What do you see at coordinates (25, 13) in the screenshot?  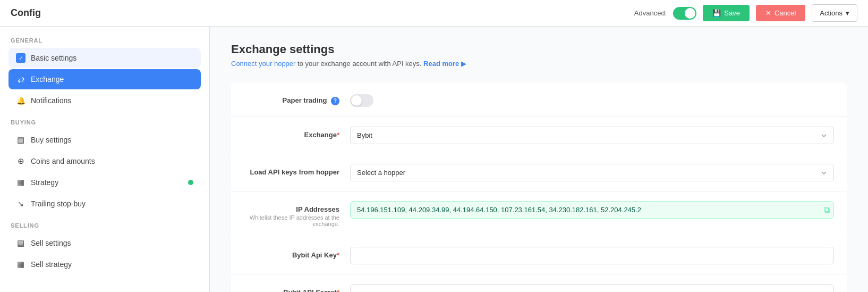 I see `app-title: Config` at bounding box center [25, 13].